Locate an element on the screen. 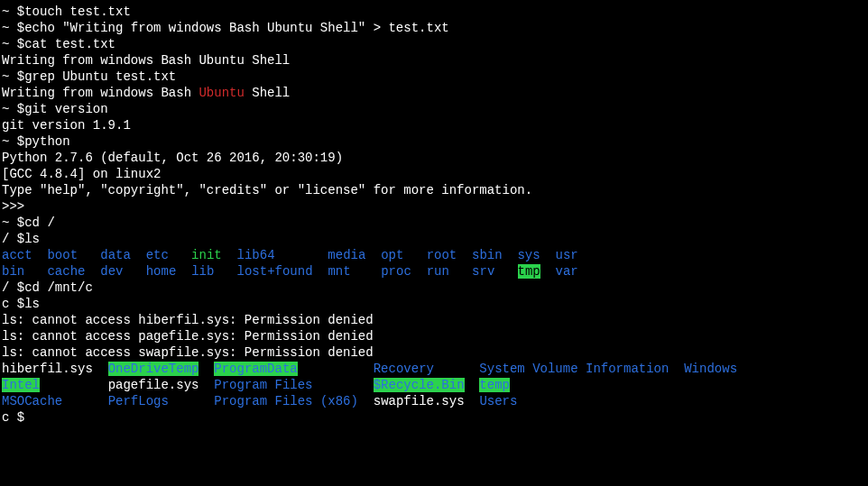 The height and width of the screenshot is (486, 868). dir-cache: cache is located at coordinates (66, 271).